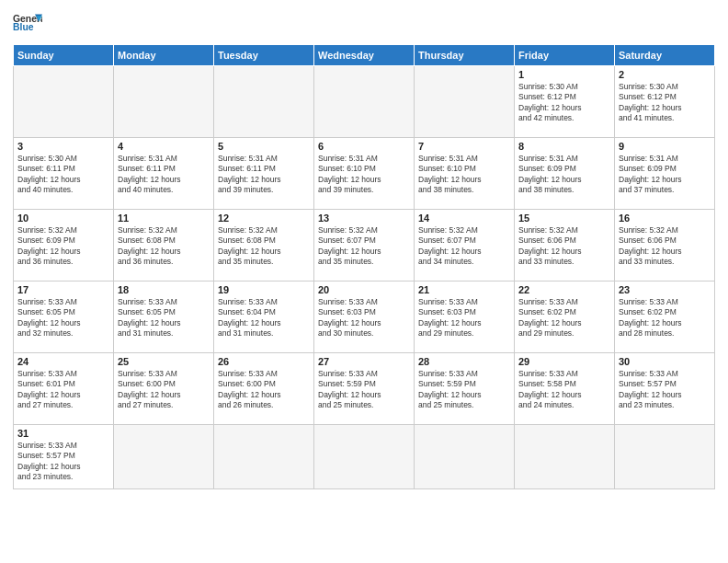 This screenshot has width=728, height=563. I want to click on weekday-header-tuesday: Tuesday, so click(265, 55).